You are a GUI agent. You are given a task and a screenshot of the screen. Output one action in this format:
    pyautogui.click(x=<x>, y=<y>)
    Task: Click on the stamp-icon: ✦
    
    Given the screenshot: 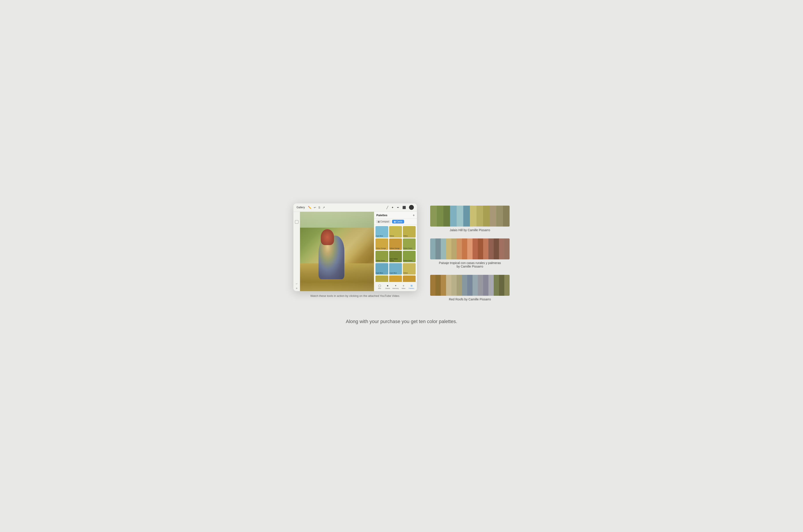 What is the action you would take?
    pyautogui.click(x=393, y=208)
    